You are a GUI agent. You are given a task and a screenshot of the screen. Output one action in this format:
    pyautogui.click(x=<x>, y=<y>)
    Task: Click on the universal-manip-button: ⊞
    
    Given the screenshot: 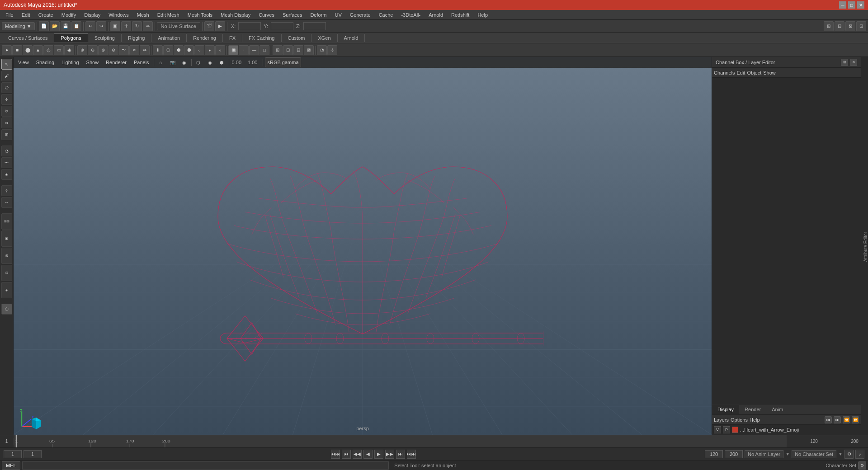 What is the action you would take?
    pyautogui.click(x=7, y=135)
    